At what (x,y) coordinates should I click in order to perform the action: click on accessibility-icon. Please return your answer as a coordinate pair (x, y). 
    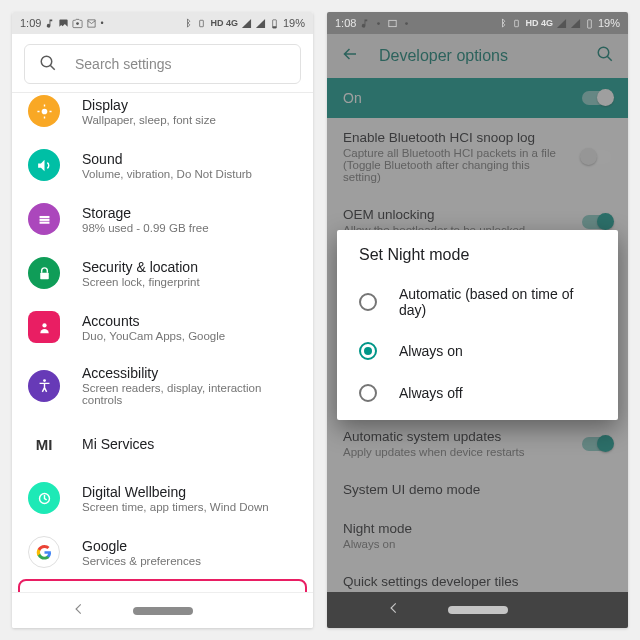
    Looking at the image, I should click on (44, 386).